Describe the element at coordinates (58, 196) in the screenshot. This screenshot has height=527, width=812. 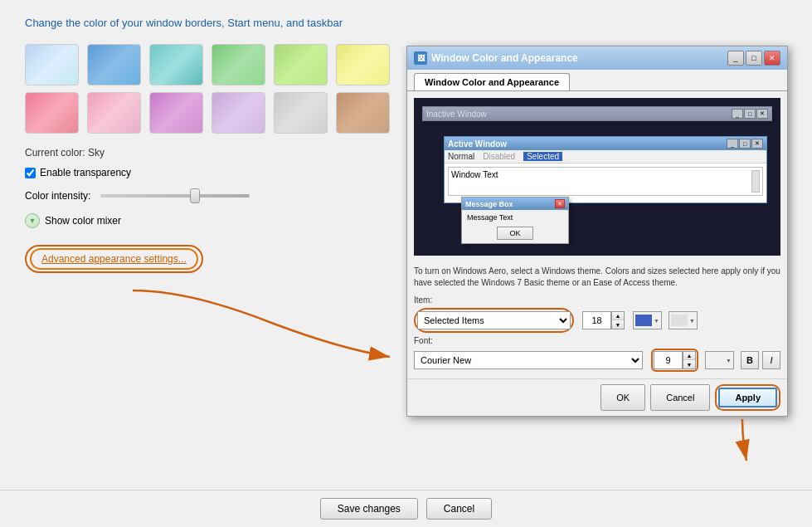
I see `intensity-label: Color intensity:` at that location.